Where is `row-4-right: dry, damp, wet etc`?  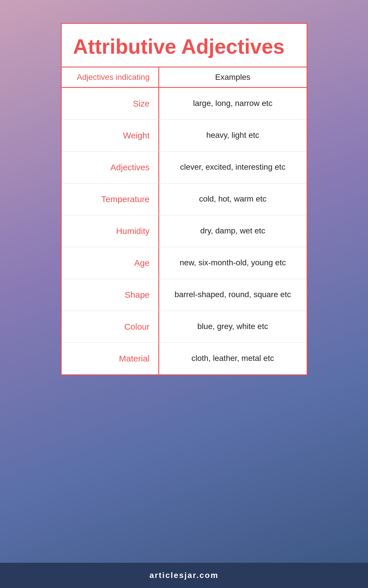 row-4-right: dry, damp, wet etc is located at coordinates (233, 231).